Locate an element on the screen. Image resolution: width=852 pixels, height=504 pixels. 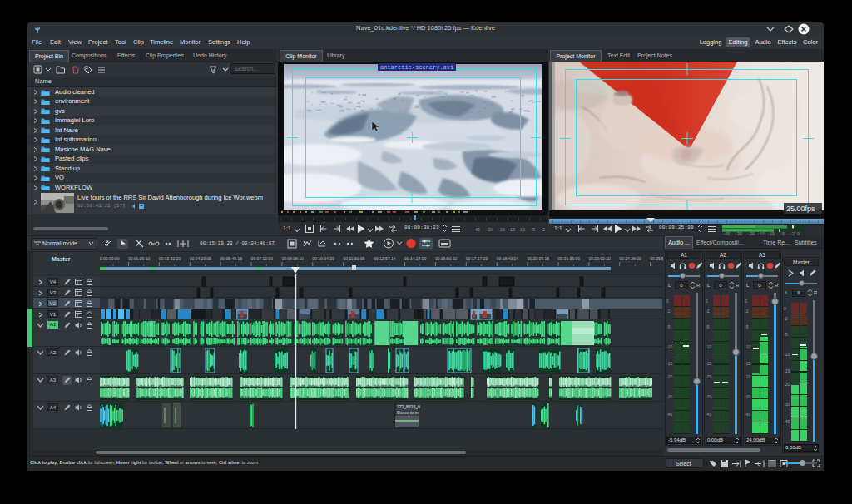
svg-text: 00:07:12:00 is located at coordinates (263, 259).